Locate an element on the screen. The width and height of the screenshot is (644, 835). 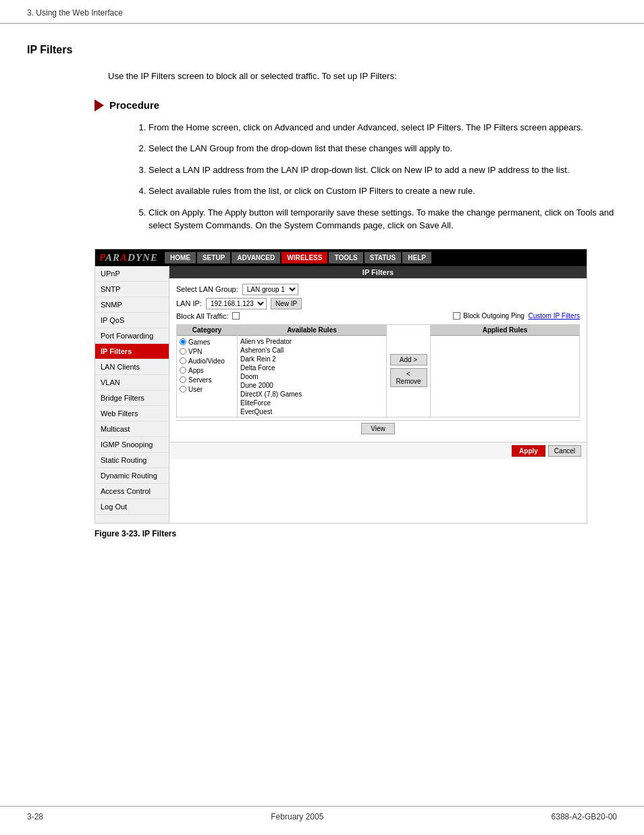
category-user-radio is located at coordinates (183, 389).